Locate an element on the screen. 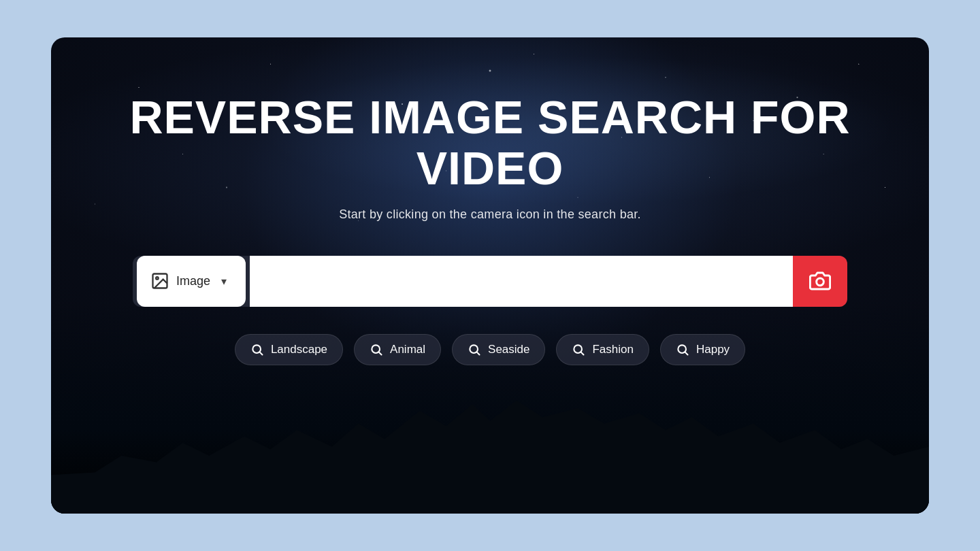 This screenshot has width=980, height=551. suggestion-tags-container: LandscapeAnimalSeasideFashionHappy is located at coordinates (490, 350).